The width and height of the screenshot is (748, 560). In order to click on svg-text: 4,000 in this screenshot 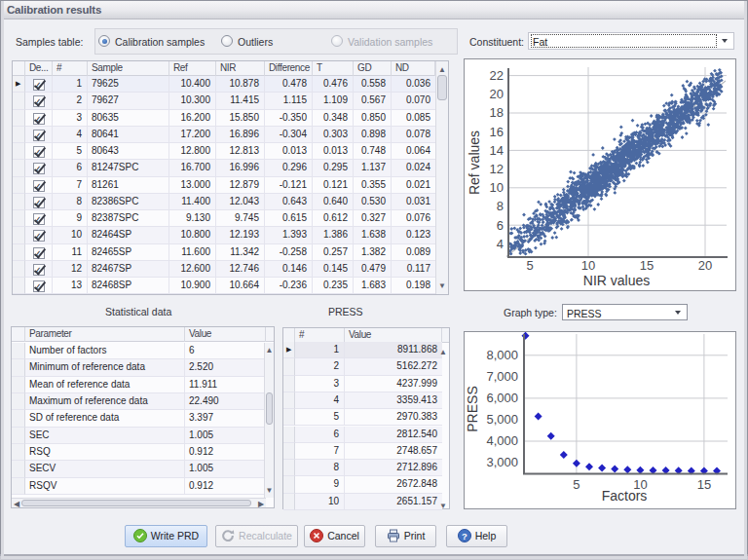, I will do `click(503, 440)`.